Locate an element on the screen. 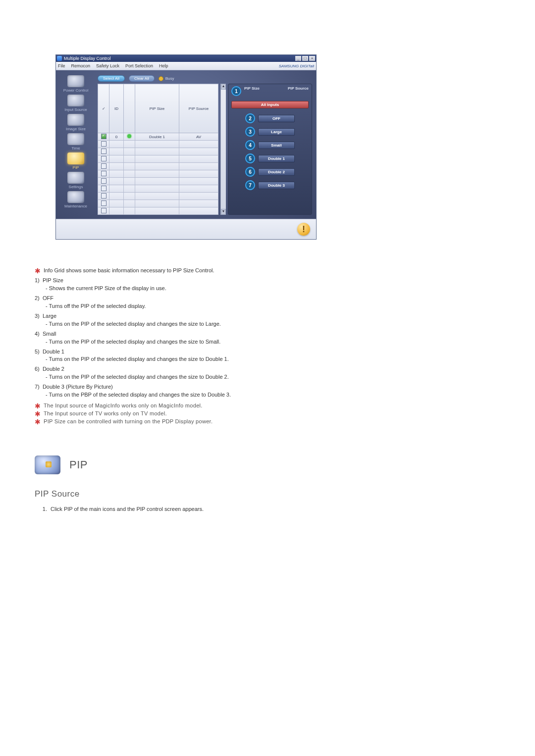 The height and width of the screenshot is (756, 535). sidebar-item-time: Time is located at coordinates (76, 143).